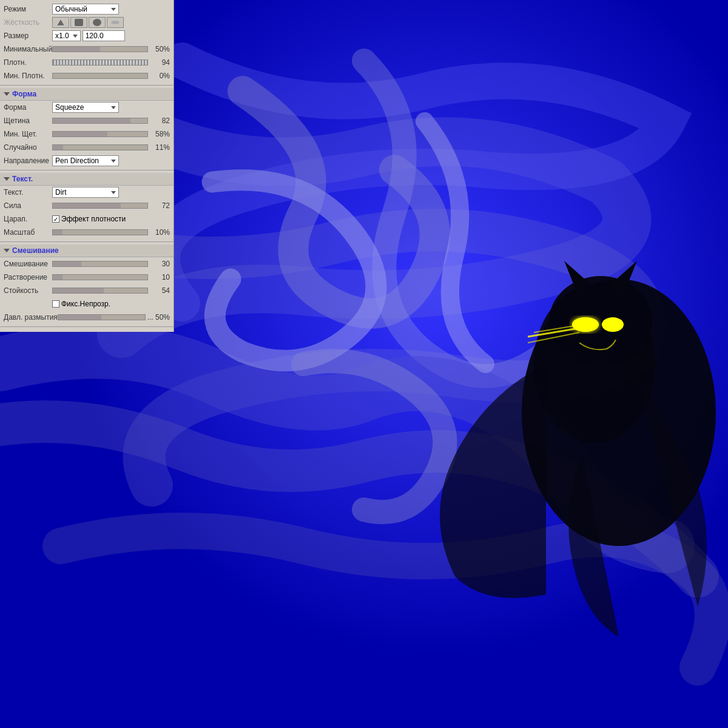 The image size is (728, 728). What do you see at coordinates (87, 180) in the screenshot?
I see `texture-header: Текст.` at bounding box center [87, 180].